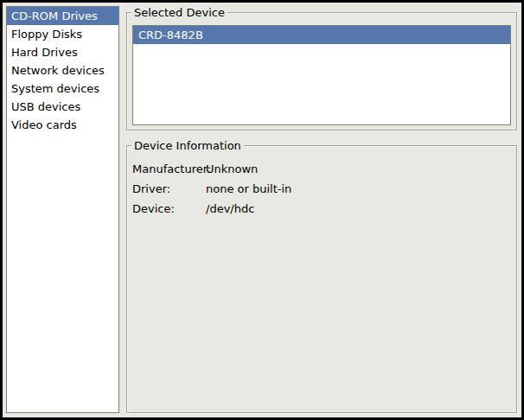 The image size is (524, 420). Describe the element at coordinates (169, 209) in the screenshot. I see `device-label: Device:` at that location.